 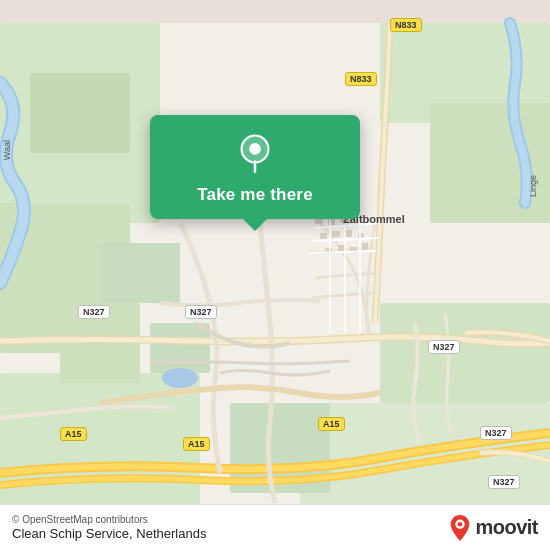 What do you see at coordinates (94, 312) in the screenshot?
I see `road-label-n327-left: N327` at bounding box center [94, 312].